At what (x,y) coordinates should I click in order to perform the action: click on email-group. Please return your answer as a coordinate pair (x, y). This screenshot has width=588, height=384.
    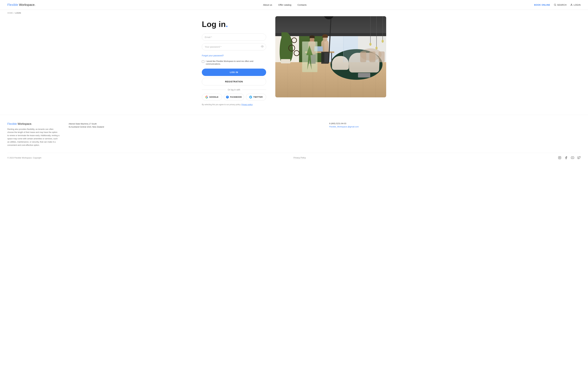
    Looking at the image, I should click on (234, 37).